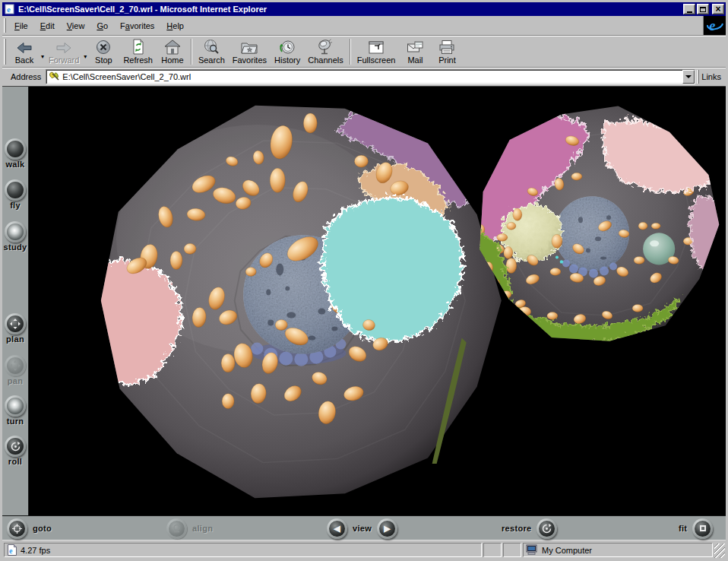 The width and height of the screenshot is (728, 561). Describe the element at coordinates (690, 12) in the screenshot. I see `minimize-icon` at that location.